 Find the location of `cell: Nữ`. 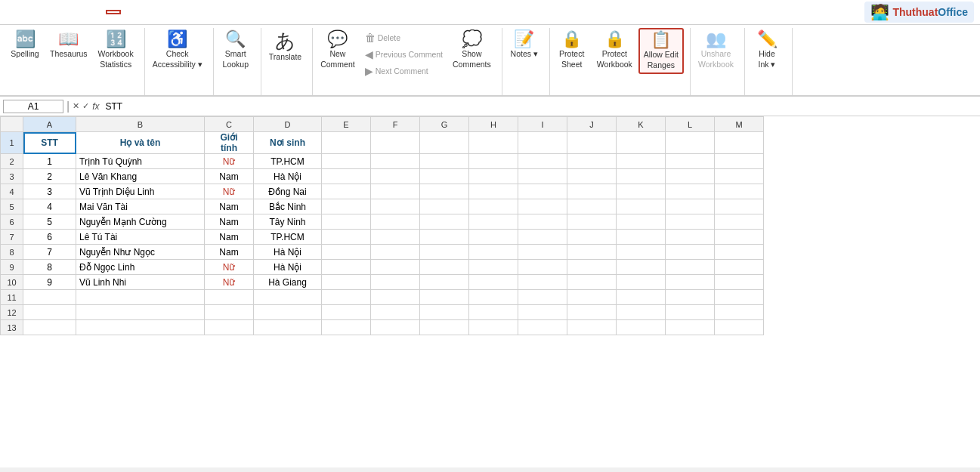

cell: Nữ is located at coordinates (230, 282).